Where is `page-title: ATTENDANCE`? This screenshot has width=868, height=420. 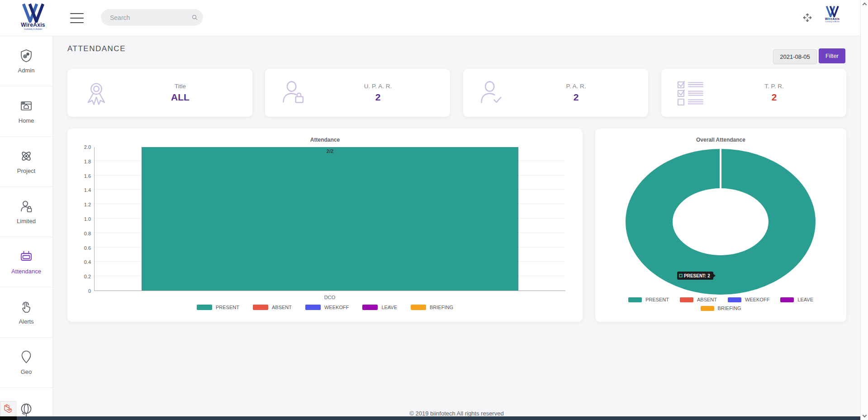 page-title: ATTENDANCE is located at coordinates (97, 49).